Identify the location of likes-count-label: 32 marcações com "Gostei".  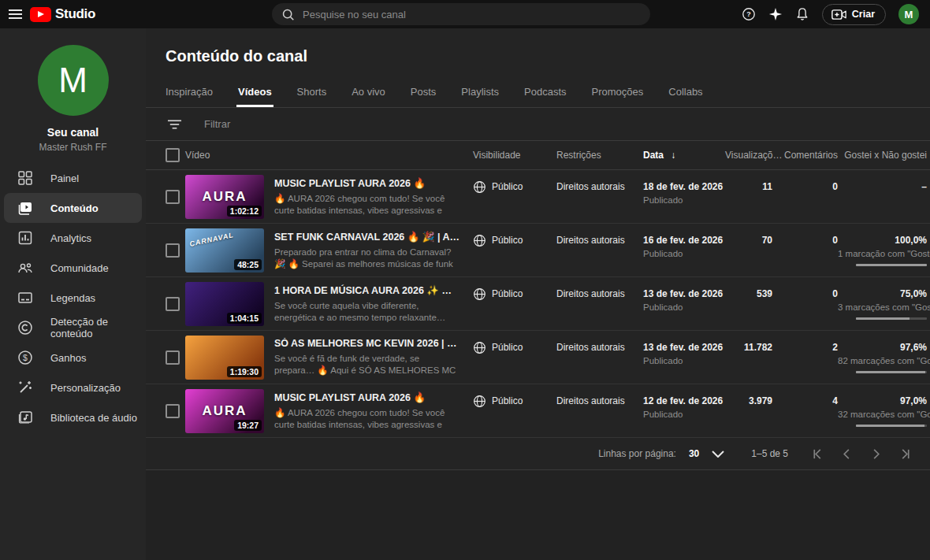
(883, 414).